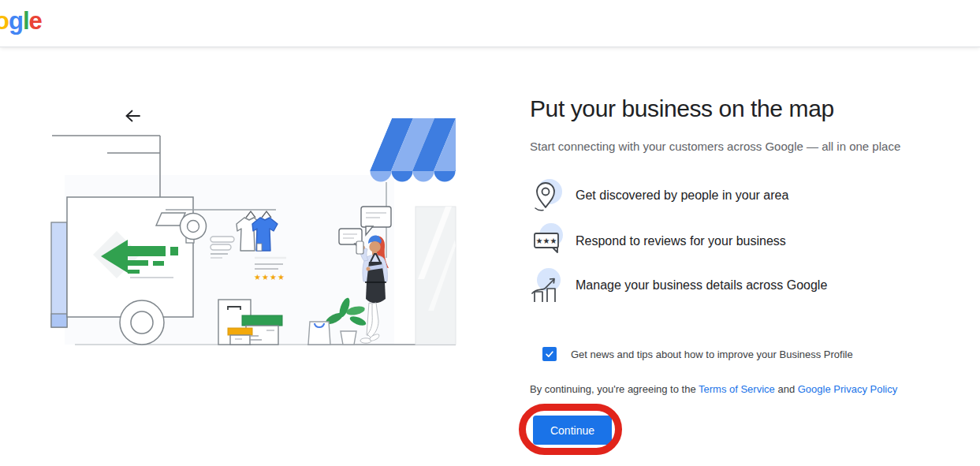 The image size is (980, 466). What do you see at coordinates (715, 285) in the screenshot?
I see `benefit-item-manage: Manage your business details across Goog…` at bounding box center [715, 285].